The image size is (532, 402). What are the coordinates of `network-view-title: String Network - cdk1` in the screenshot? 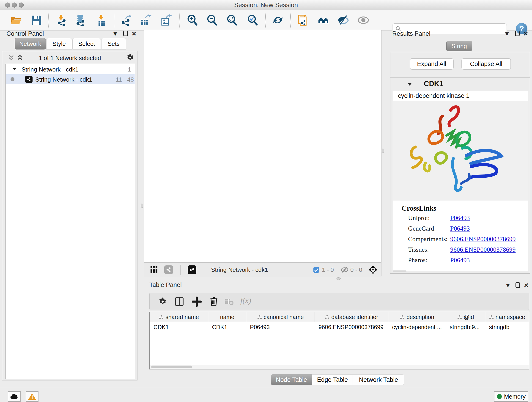 It's located at (240, 270).